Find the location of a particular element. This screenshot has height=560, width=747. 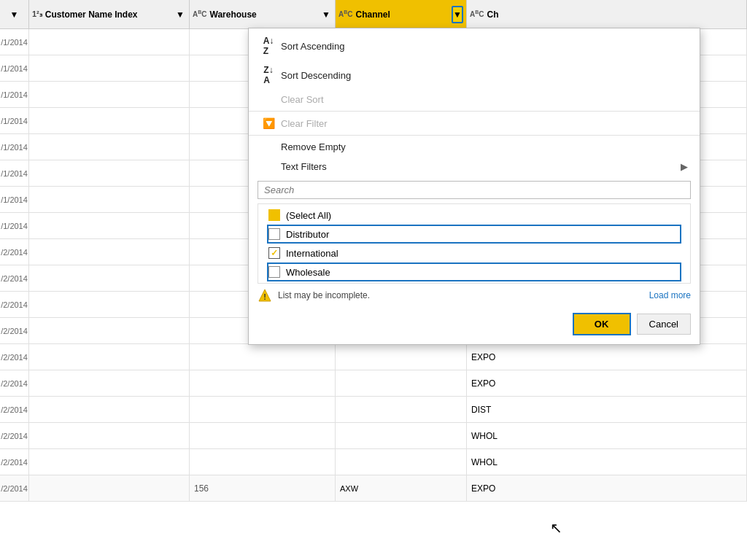

cancel-button: Cancel is located at coordinates (664, 324).